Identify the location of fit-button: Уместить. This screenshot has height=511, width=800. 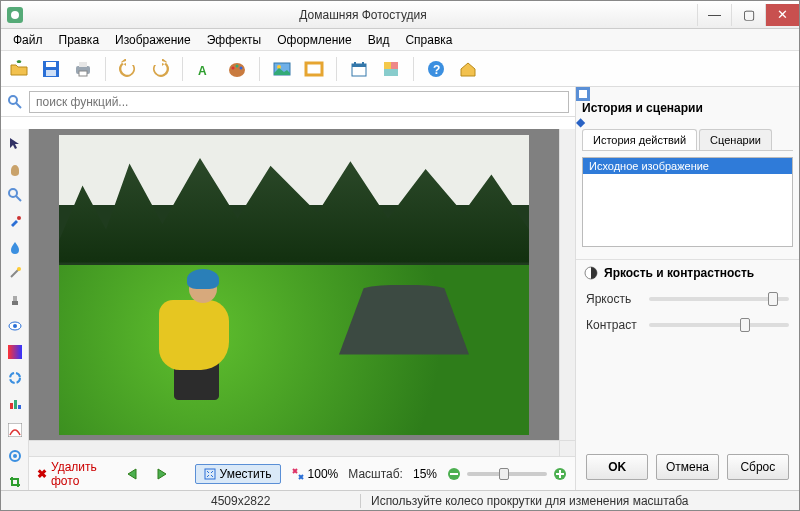
(238, 474).